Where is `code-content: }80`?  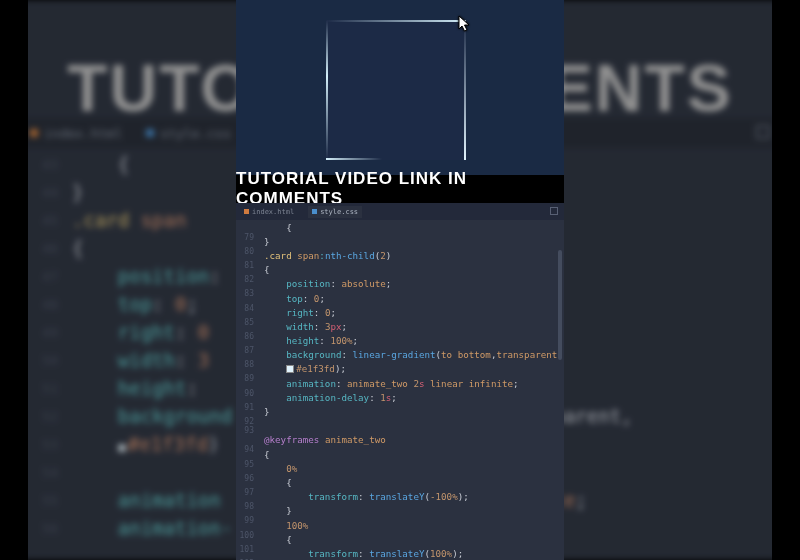
code-content: }80 is located at coordinates (267, 242).